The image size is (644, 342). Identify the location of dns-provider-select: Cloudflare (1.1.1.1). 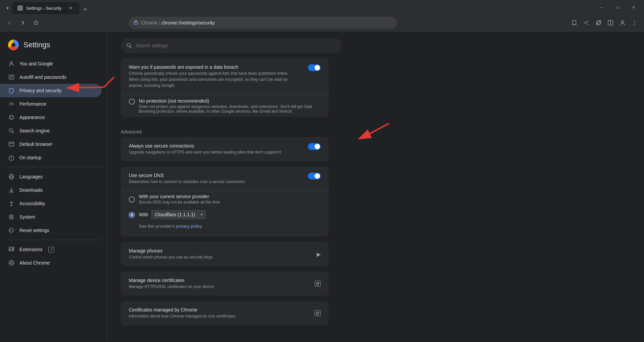
(178, 215).